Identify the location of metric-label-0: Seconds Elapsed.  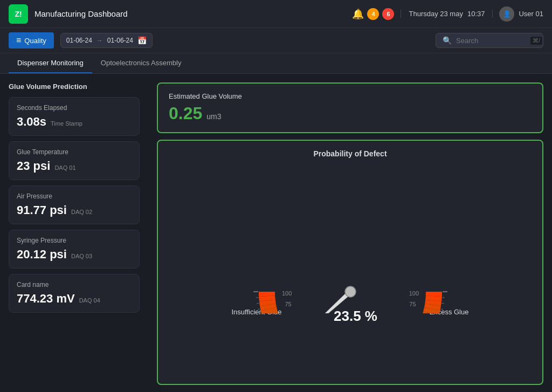
(74, 108).